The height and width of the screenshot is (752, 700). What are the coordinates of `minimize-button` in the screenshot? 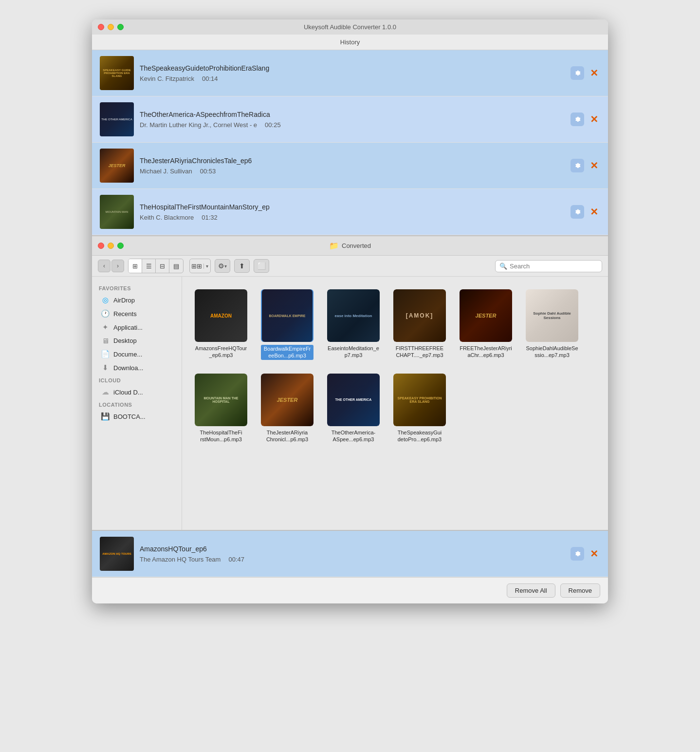 It's located at (111, 27).